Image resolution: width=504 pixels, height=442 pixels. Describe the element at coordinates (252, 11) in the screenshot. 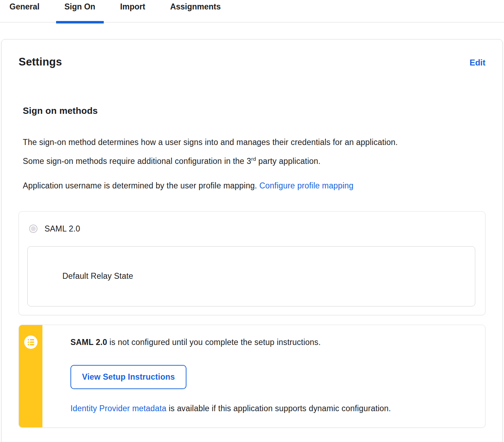

I see `tabs-bar: General Sign On Import Assignments` at that location.